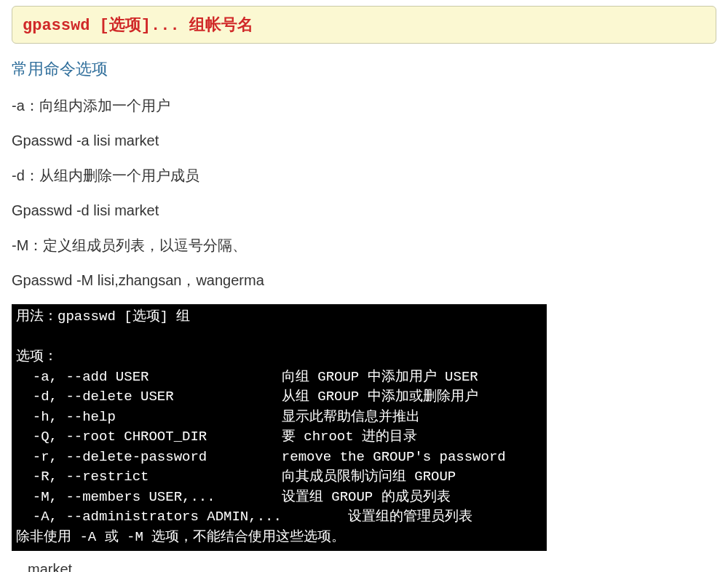  Describe the element at coordinates (364, 140) in the screenshot. I see `example-a: Gpasswd -a lisi market` at that location.